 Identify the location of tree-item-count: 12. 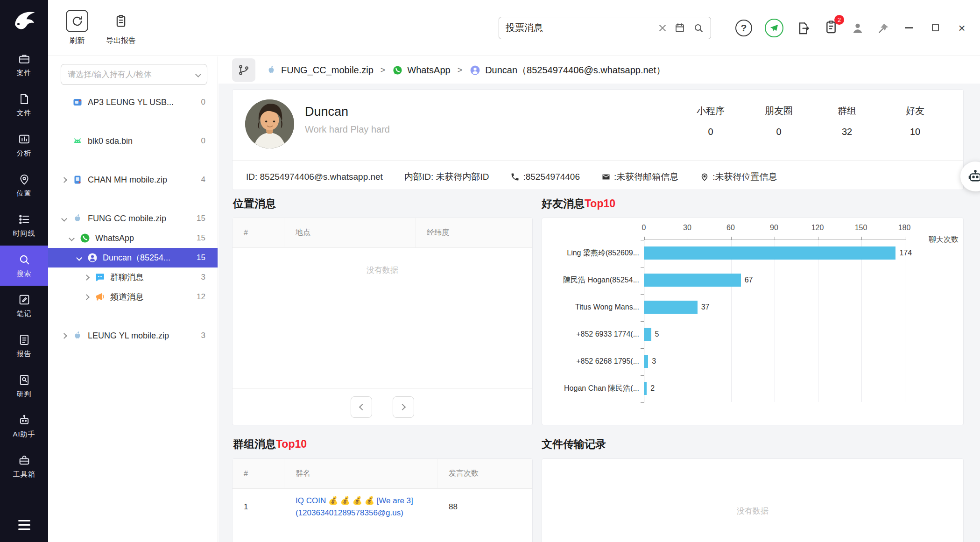
(201, 297).